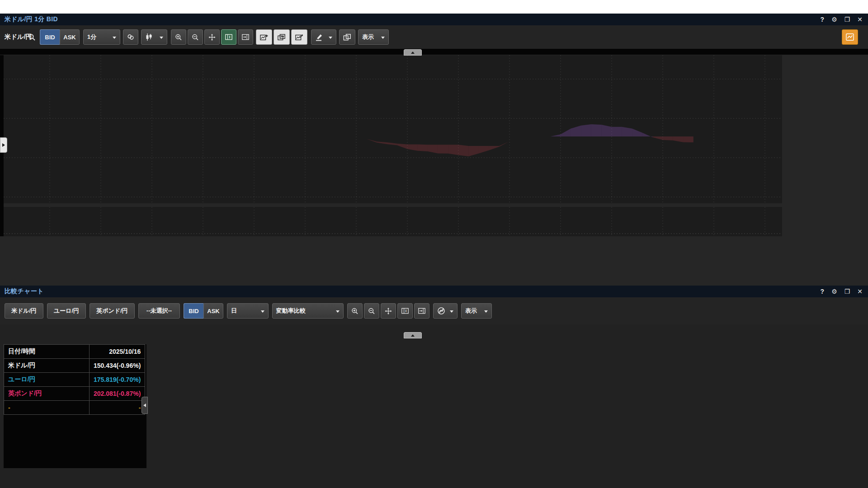  What do you see at coordinates (850, 37) in the screenshot?
I see `chart-shortcut-button` at bounding box center [850, 37].